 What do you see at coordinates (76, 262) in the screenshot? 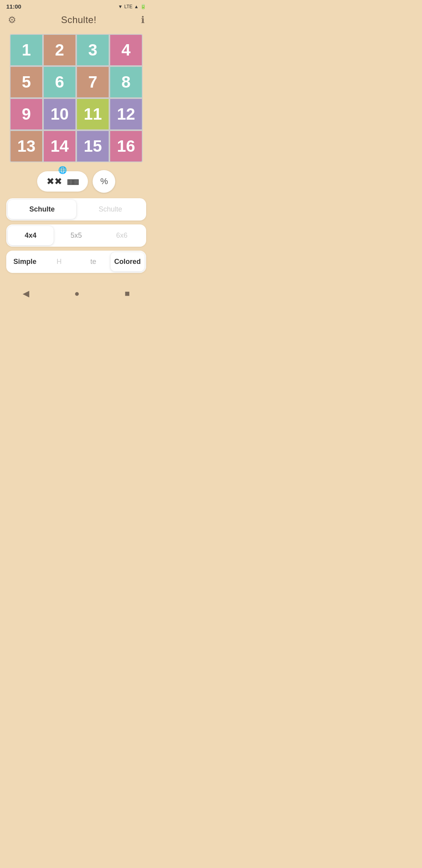
I see `style-selector: Simple H te Colored` at bounding box center [76, 262].